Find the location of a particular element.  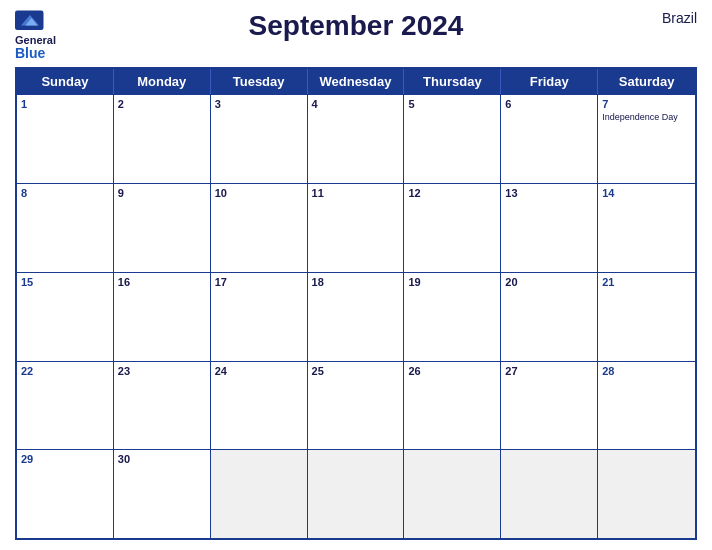

day-number: 26 is located at coordinates (452, 371).